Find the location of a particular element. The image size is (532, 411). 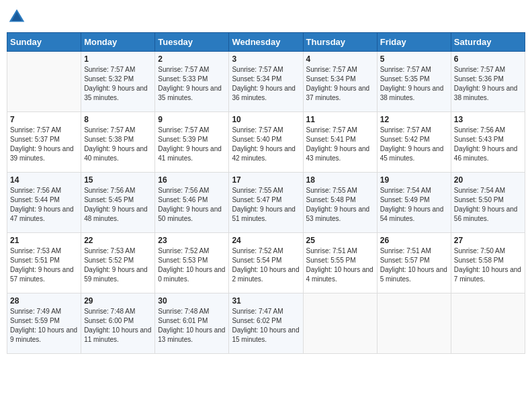

day-cell: 11 Sunrise: 7:57 AMSunset: 5:41 PMDaylig… is located at coordinates (340, 142).